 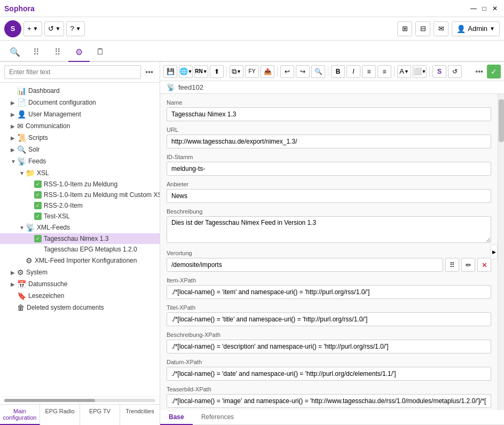 I want to click on tree-item-system: ▶ ⚙ System, so click(x=80, y=272).